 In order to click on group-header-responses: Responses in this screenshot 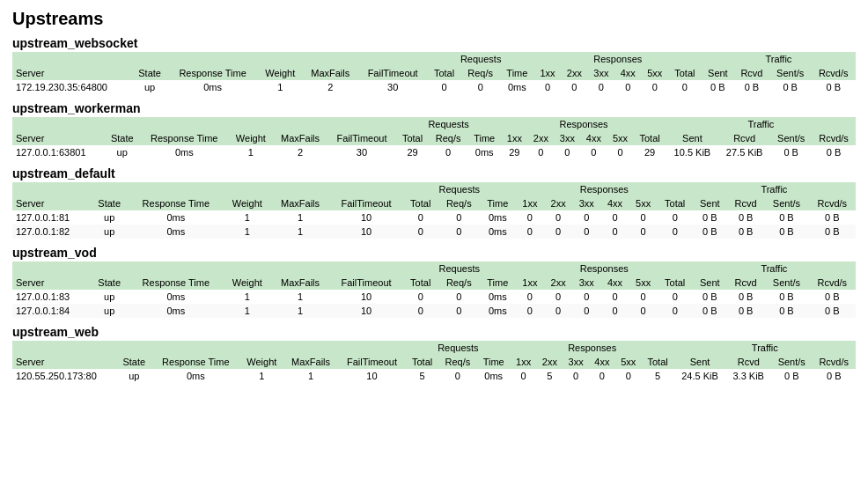, I will do `click(604, 269)`.